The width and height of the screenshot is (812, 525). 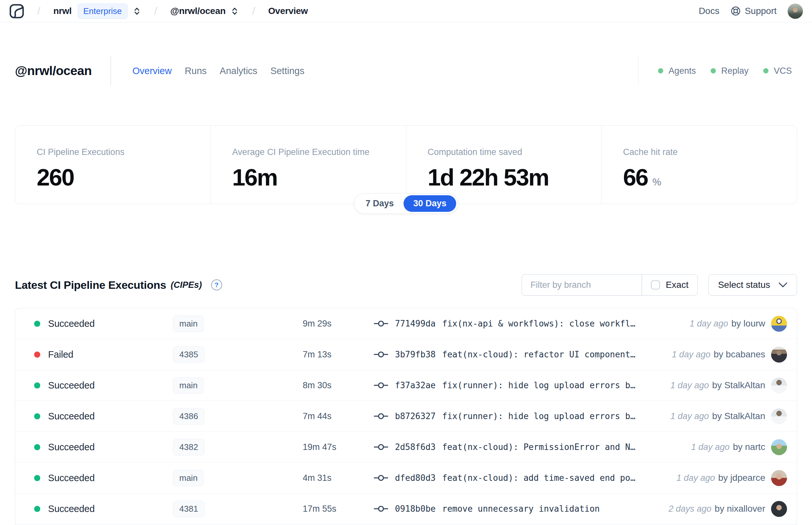 What do you see at coordinates (740, 509) in the screenshot?
I see `author: by nixallover` at bounding box center [740, 509].